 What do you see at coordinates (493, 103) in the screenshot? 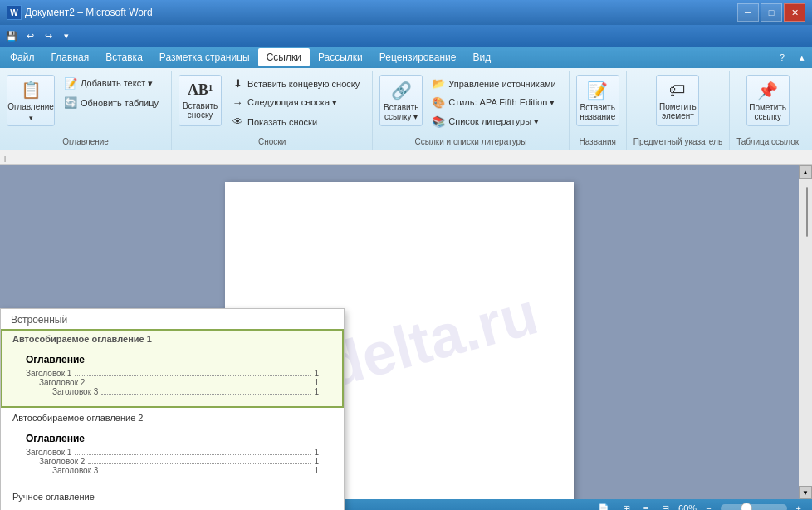
I see `style-selector-button: 🎨 Стиль: APA Fifth Edition ▾` at bounding box center [493, 103].